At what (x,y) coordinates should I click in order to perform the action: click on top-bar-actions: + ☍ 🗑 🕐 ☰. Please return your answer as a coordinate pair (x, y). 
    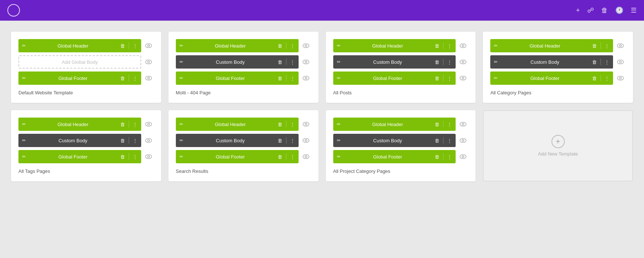
    Looking at the image, I should click on (606, 10).